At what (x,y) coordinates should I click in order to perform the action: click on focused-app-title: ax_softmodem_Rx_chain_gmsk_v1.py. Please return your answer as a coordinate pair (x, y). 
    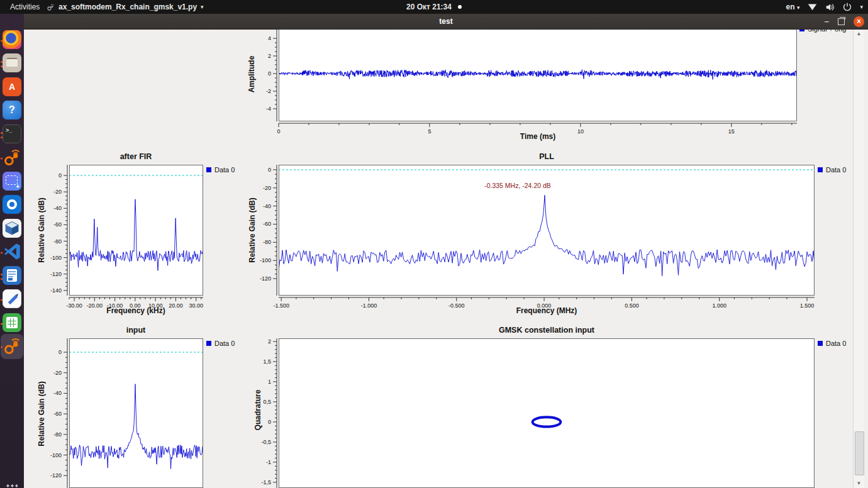
    Looking at the image, I should click on (128, 7).